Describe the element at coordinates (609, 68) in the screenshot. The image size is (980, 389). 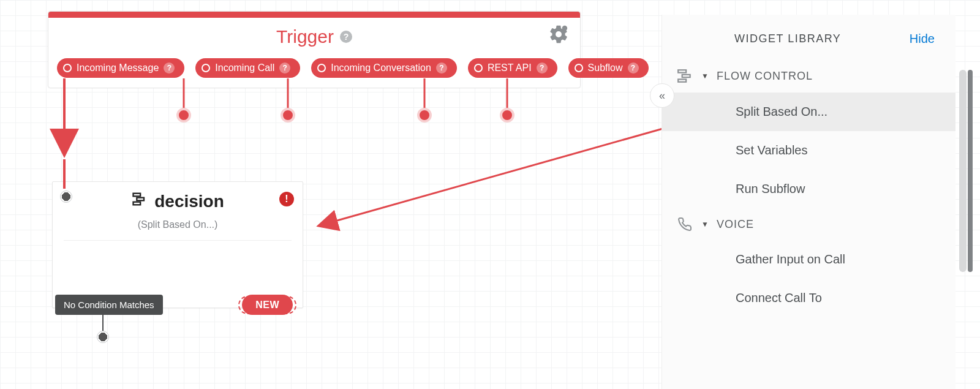
I see `trigger-pill-subflow: Subflow?` at that location.